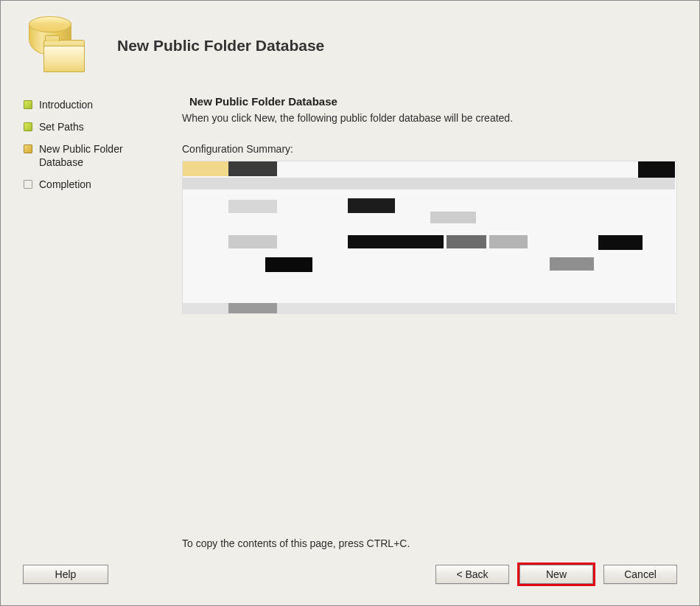  What do you see at coordinates (640, 574) in the screenshot?
I see `cancel-button: Cancel` at bounding box center [640, 574].